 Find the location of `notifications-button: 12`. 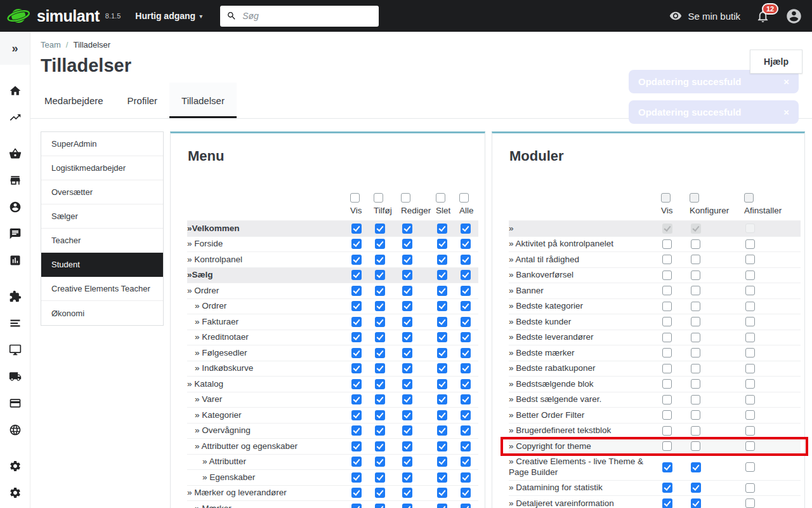

notifications-button: 12 is located at coordinates (763, 17).